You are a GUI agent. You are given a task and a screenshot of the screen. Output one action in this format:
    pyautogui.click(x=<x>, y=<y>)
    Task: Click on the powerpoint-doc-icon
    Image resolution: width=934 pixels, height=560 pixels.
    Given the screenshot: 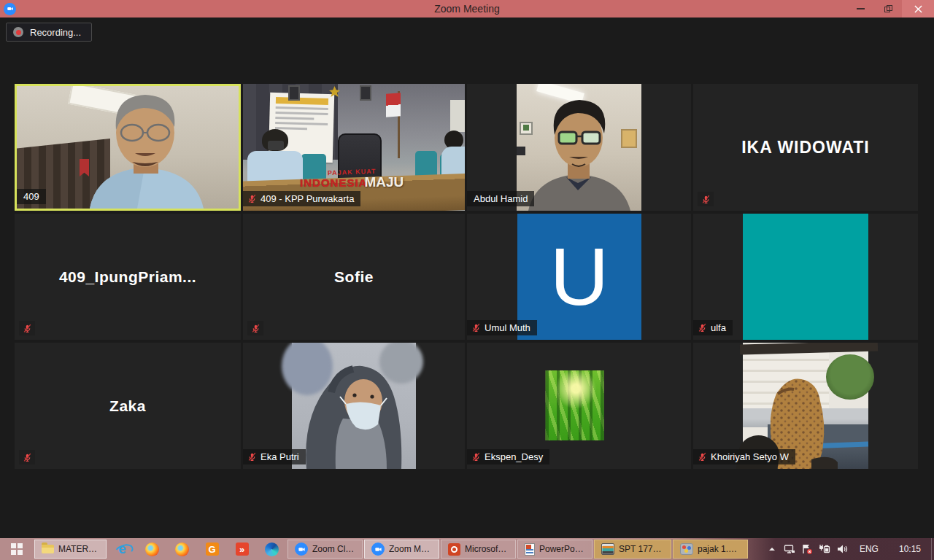 What is the action you would take?
    pyautogui.click(x=530, y=550)
    